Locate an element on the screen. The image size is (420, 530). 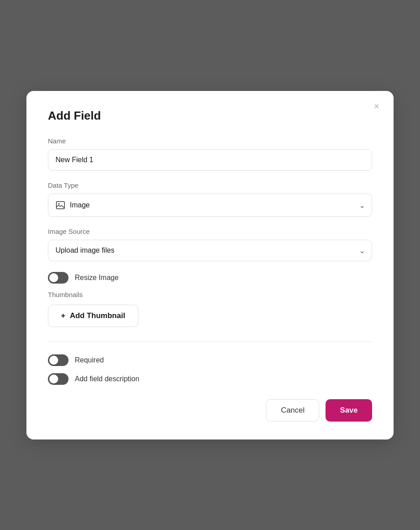
description-toggle-thumb is located at coordinates (54, 379).